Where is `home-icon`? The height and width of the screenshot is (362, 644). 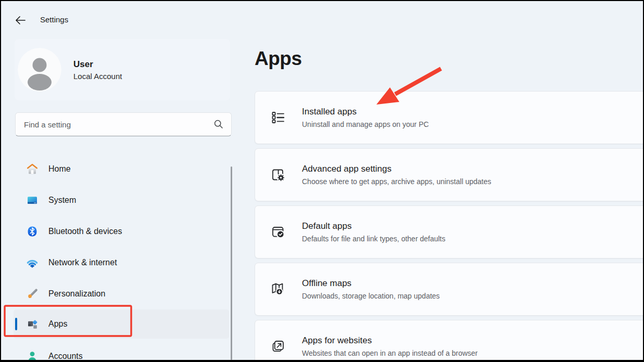
home-icon is located at coordinates (32, 169).